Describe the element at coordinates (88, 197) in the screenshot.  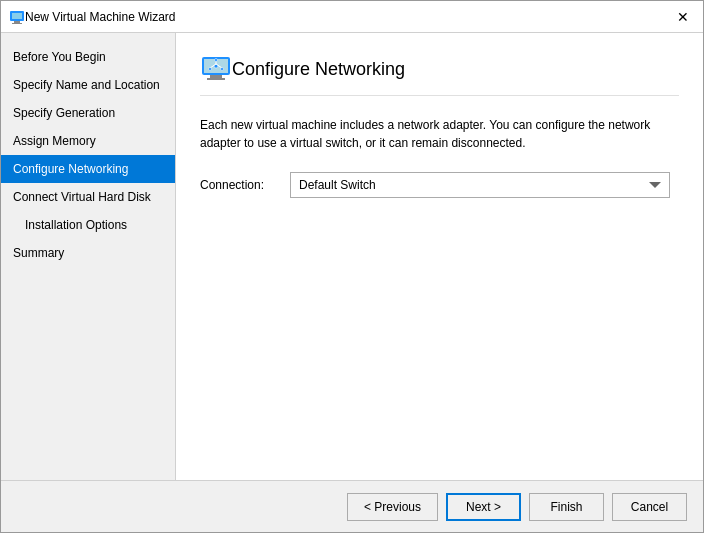
I see `sidebar-item-connect-vhd: Connect Virtual Hard Disk` at that location.